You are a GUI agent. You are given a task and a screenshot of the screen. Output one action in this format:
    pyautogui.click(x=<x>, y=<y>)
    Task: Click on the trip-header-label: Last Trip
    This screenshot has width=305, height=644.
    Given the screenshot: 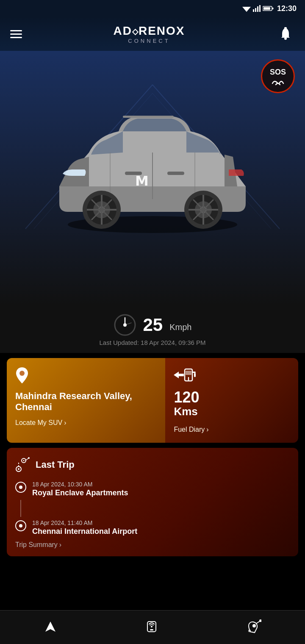 What is the action you would take?
    pyautogui.click(x=55, y=465)
    